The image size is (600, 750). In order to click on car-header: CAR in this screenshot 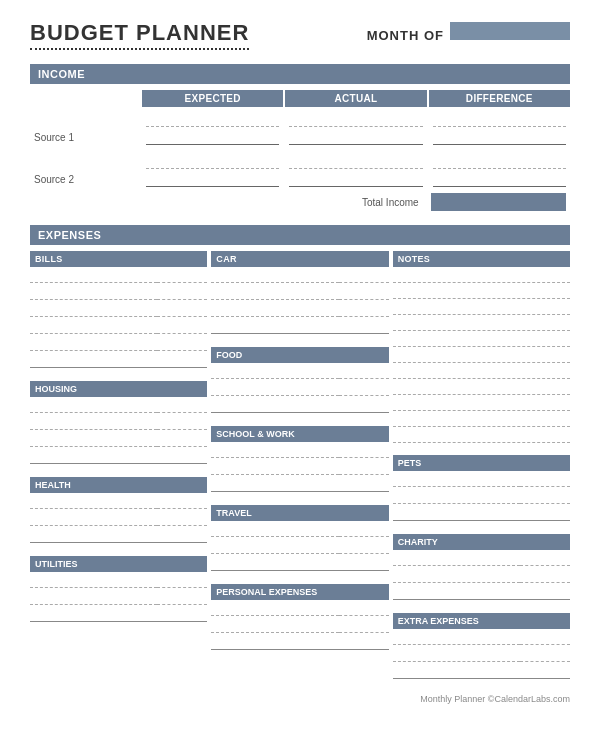, I will do `click(300, 259)`.